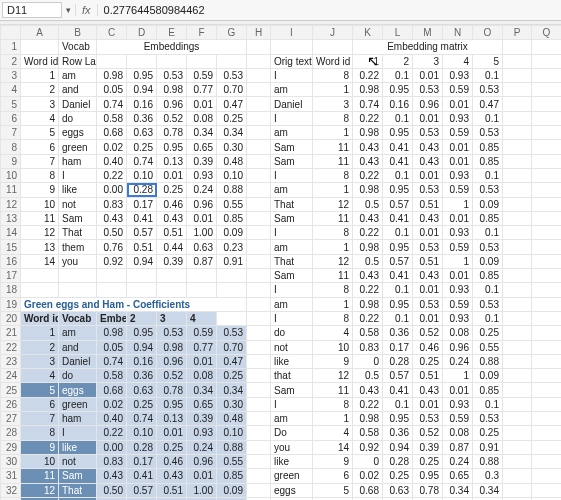 Image resolution: width=561 pixels, height=500 pixels. I want to click on cell: 0.36, so click(398, 333).